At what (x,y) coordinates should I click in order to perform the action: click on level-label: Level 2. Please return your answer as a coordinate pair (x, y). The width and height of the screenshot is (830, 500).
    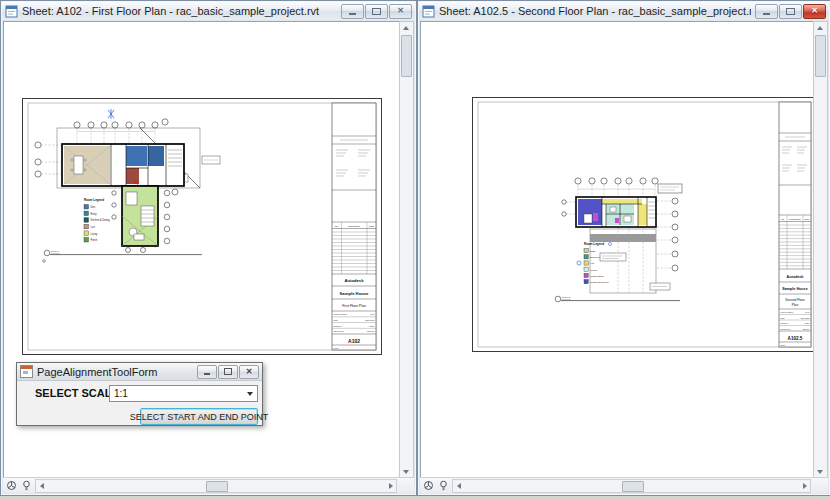
    Looking at the image, I should click on (566, 298).